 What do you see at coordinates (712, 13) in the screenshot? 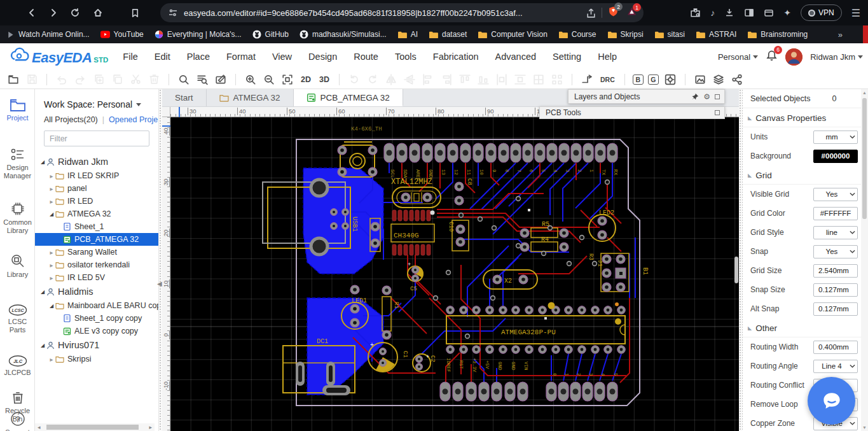
I see `media-icon: ♪` at bounding box center [712, 13].